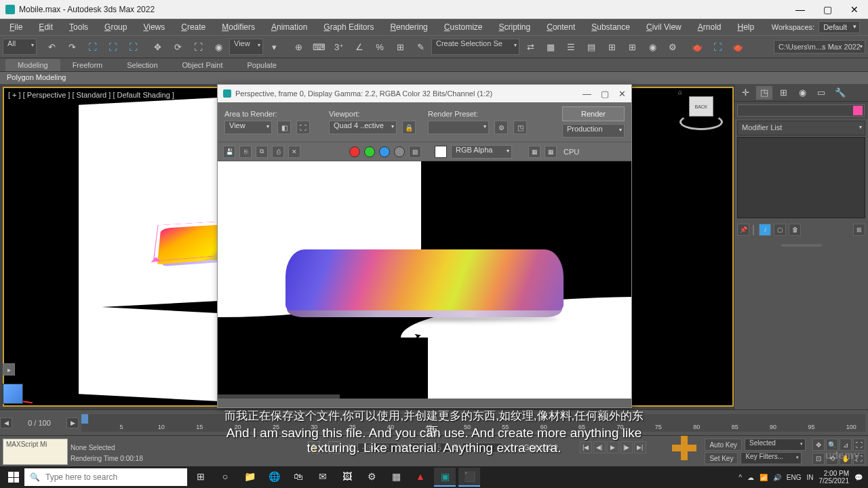 The image size is (868, 488). I want to click on alpha-channel-icon, so click(399, 152).